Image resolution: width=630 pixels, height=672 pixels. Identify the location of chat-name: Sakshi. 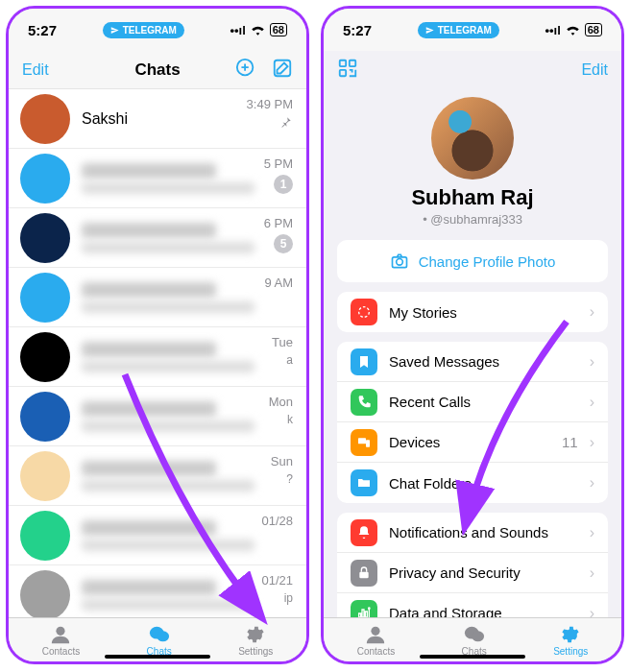
(105, 119).